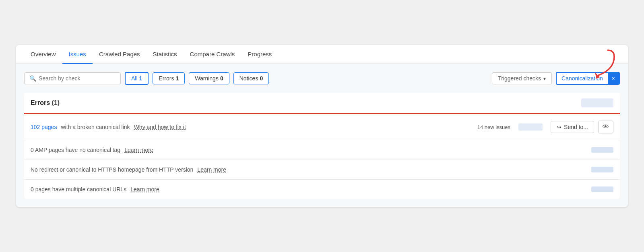  I want to click on section-header: Errors (1), so click(322, 103).